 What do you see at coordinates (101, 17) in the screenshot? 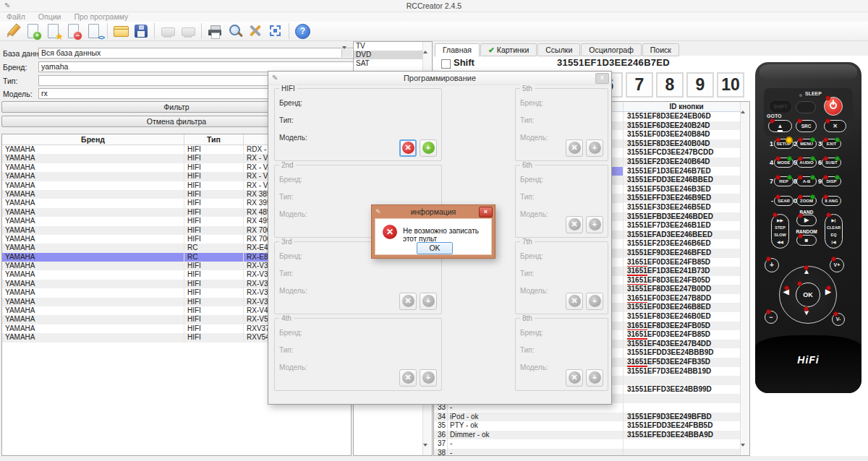
I see `menu-item: Про программу` at bounding box center [101, 17].